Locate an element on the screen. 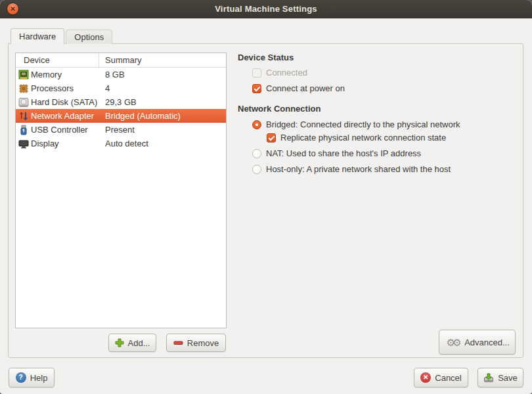 Image resolution: width=532 pixels, height=394 pixels. table-row-processors: Processors 4 is located at coordinates (121, 88).